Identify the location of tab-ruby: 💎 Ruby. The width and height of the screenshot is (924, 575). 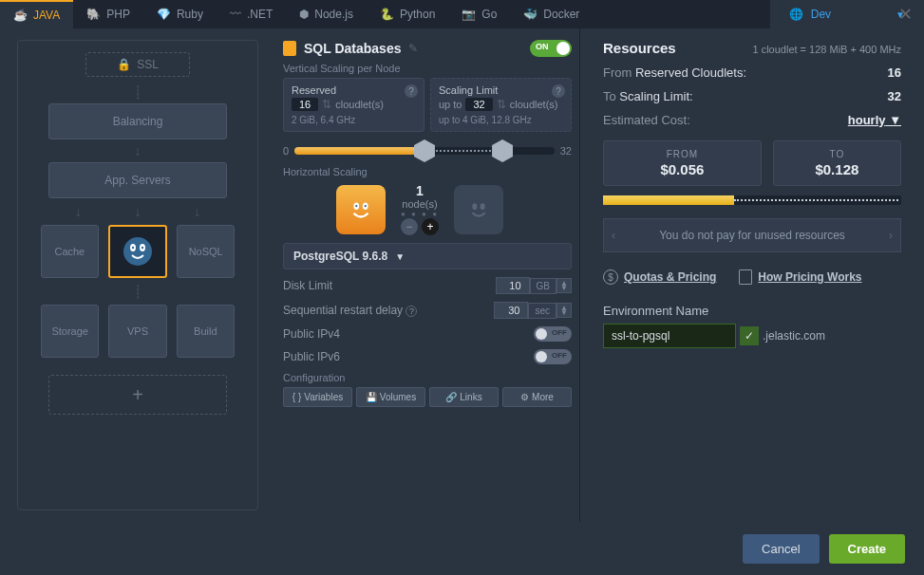
(180, 14).